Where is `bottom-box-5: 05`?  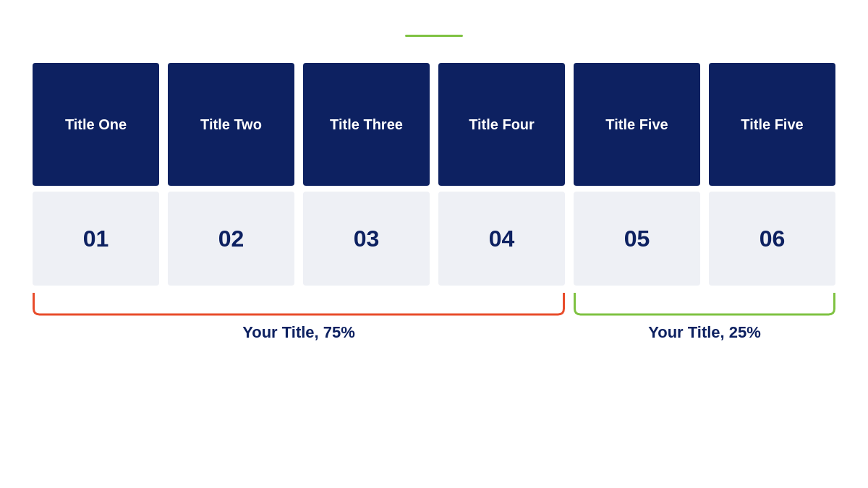
bottom-box-5: 05 is located at coordinates (637, 239).